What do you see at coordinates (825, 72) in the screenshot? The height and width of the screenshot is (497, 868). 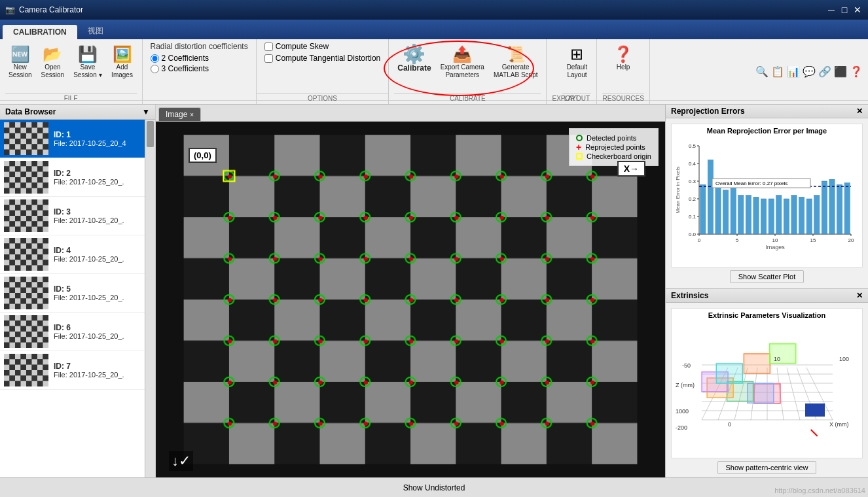 I see `toolbar-icon-5: 🔗` at bounding box center [825, 72].